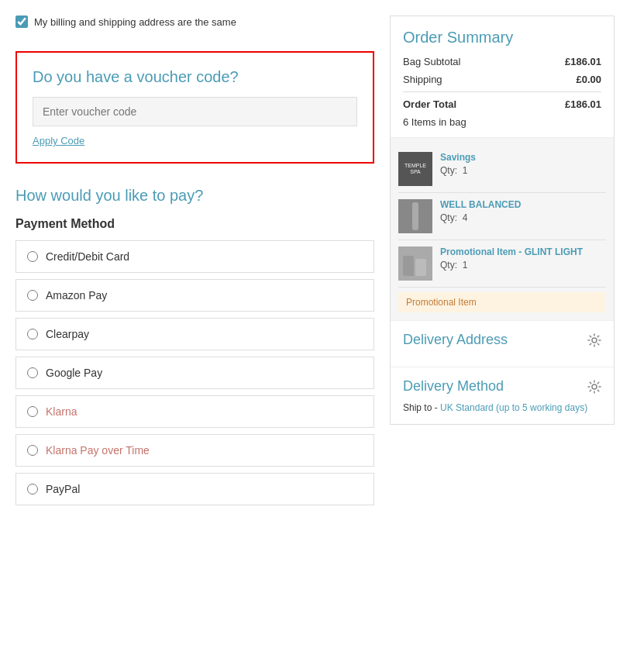 The width and height of the screenshot is (630, 672). What do you see at coordinates (415, 169) in the screenshot?
I see `thumb-text-savings: TEMPLESPA` at bounding box center [415, 169].